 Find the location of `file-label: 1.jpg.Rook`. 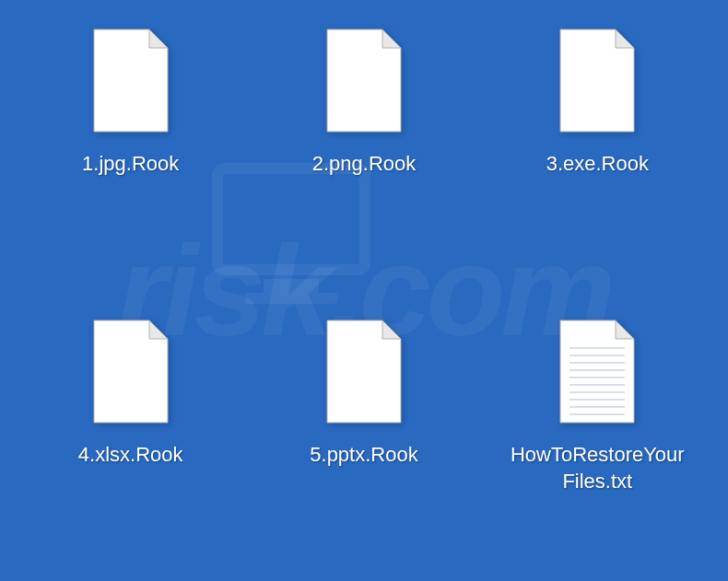

file-label: 1.jpg.Rook is located at coordinates (131, 164).